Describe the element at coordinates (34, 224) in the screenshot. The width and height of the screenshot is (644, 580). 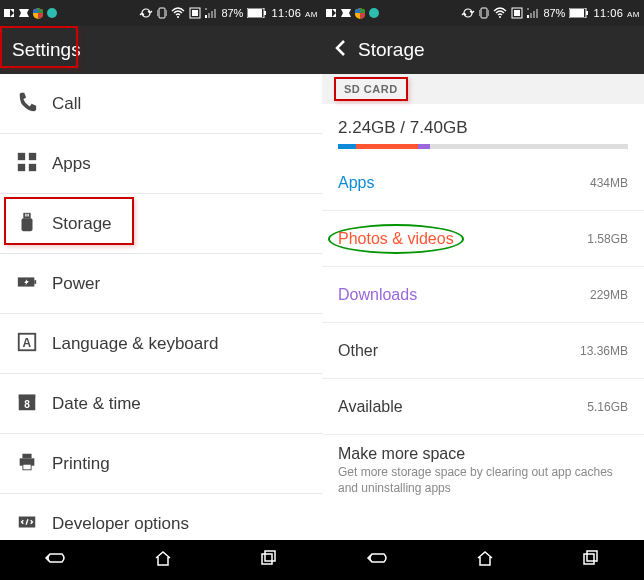
I see `usb-icon` at that location.